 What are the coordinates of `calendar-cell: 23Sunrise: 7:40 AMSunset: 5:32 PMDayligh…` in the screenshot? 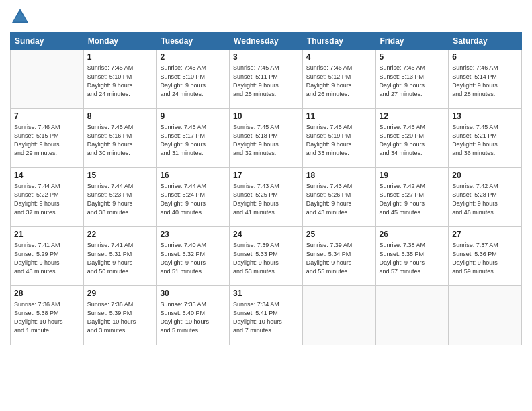 It's located at (193, 257).